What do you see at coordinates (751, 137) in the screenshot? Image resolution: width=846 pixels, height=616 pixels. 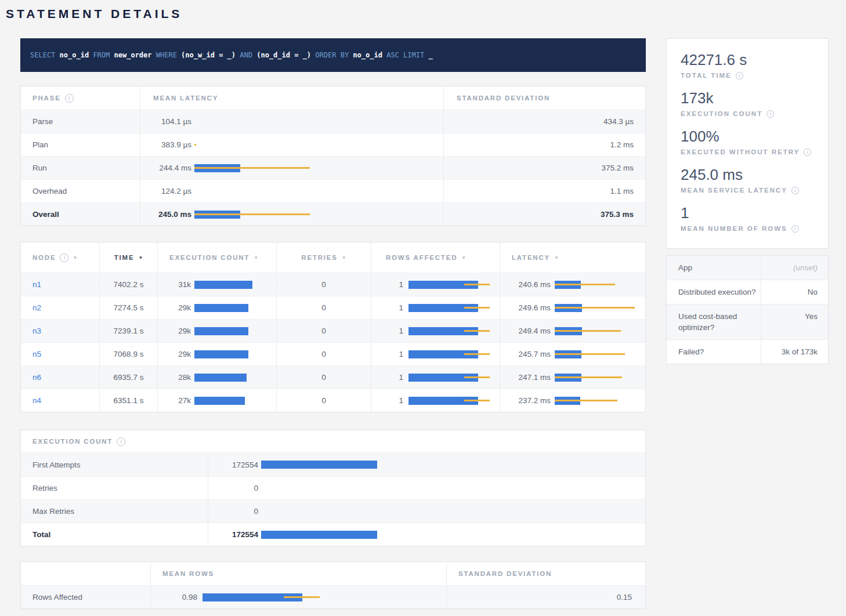 I see `stat-value: 100%` at bounding box center [751, 137].